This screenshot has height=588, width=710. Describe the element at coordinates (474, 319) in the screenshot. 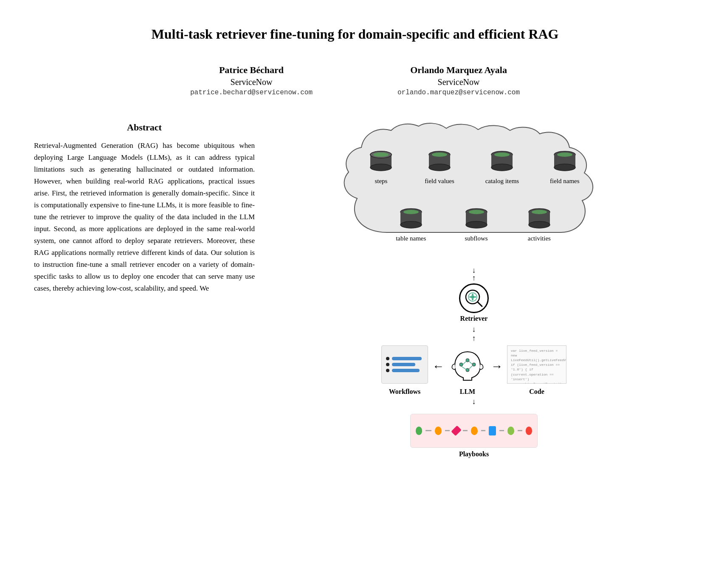

I see `retriever-label: Retriever` at that location.